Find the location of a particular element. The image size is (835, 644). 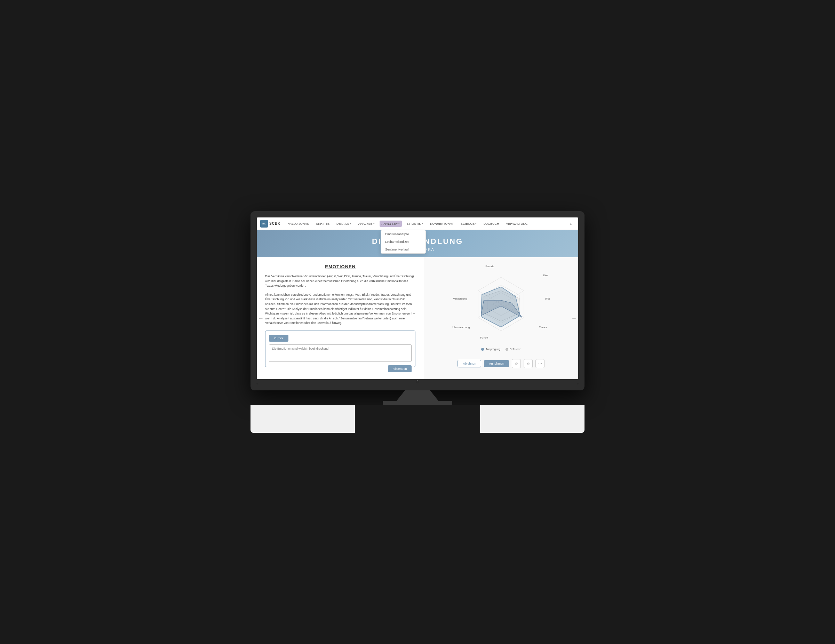

more-button: ⋯ is located at coordinates (540, 364).